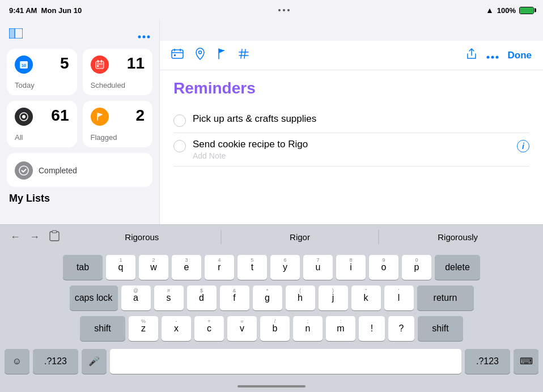 The image size is (543, 392). Describe the element at coordinates (144, 35) in the screenshot. I see `sidebar-ellipsis-icon` at that location.